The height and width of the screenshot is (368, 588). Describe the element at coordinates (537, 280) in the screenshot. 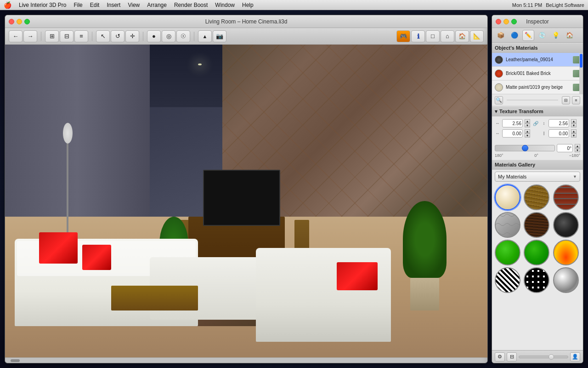

I see `gallery-item-dots` at that location.